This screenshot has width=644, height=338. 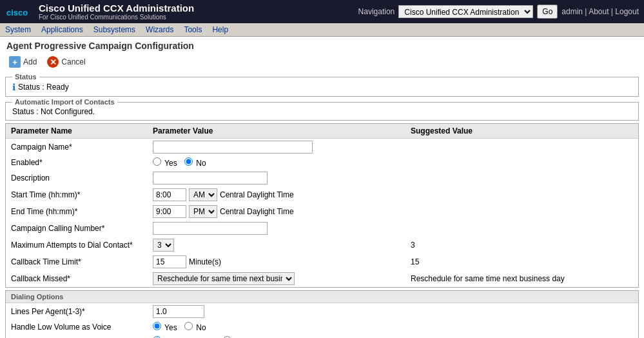 I want to click on status-section: Status ℹ Status : Ready, so click(x=322, y=85).